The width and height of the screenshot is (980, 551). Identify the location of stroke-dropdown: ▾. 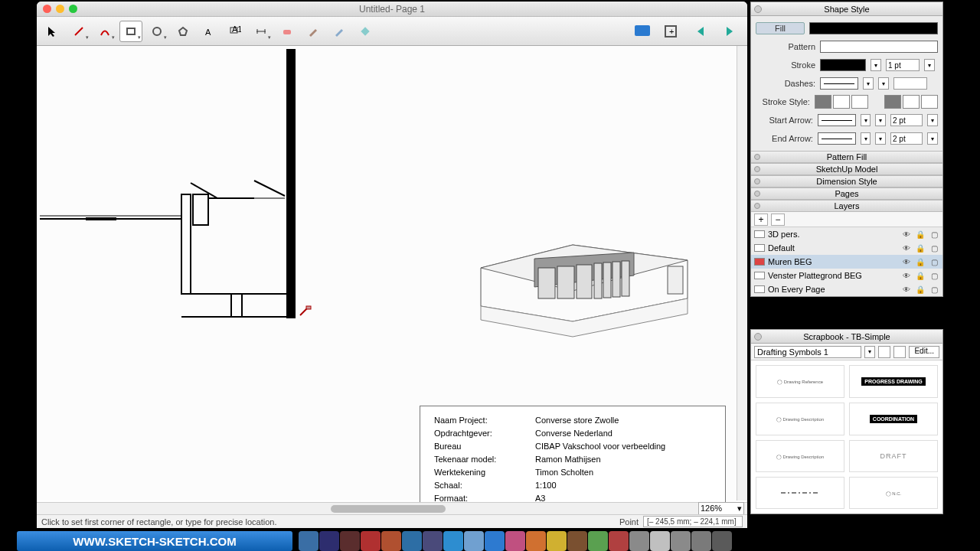
(876, 65).